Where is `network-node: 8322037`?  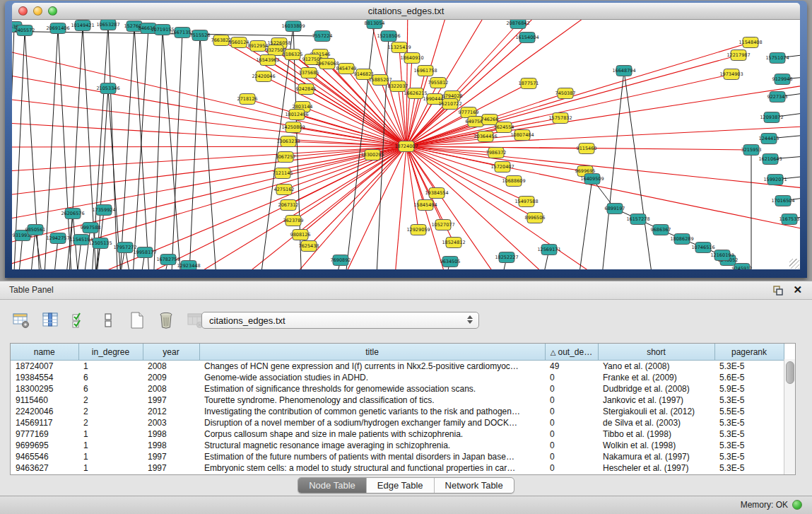 network-node: 8322037 is located at coordinates (399, 86).